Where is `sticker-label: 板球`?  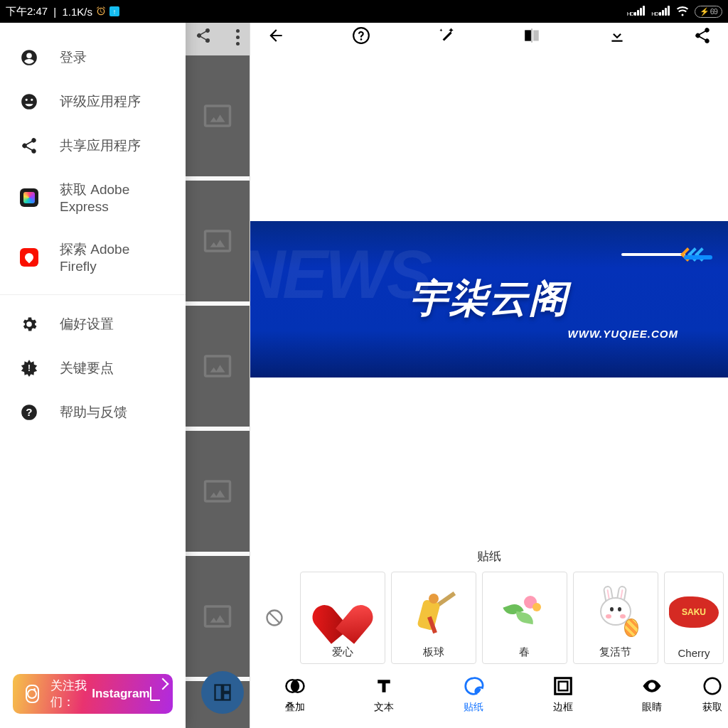 sticker-label: 板球 is located at coordinates (434, 653).